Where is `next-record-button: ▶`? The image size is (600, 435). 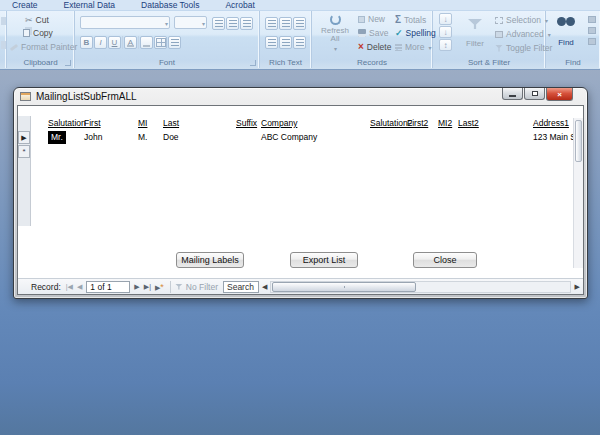
next-record-button: ▶ is located at coordinates (136, 287).